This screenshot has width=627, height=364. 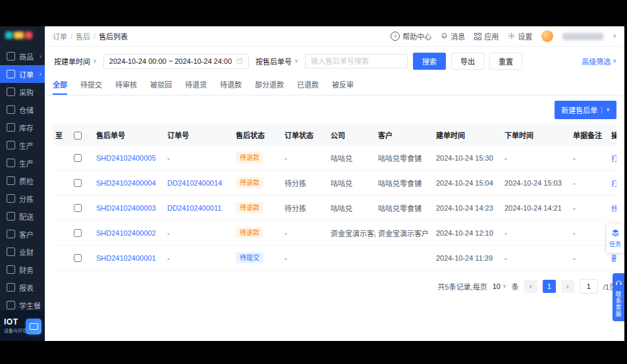 I want to click on tab-pending-return: 待退货, so click(x=196, y=84).